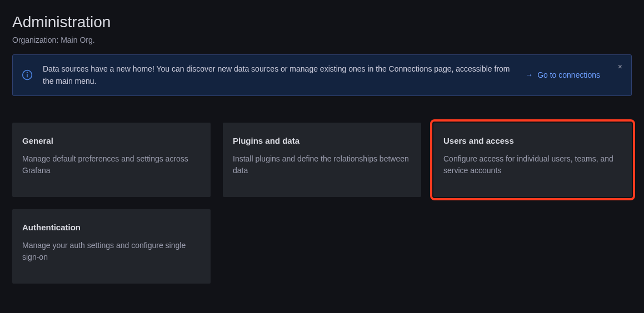 The width and height of the screenshot is (644, 313). I want to click on card-desc: Manage your auth settings and configure …, so click(111, 252).